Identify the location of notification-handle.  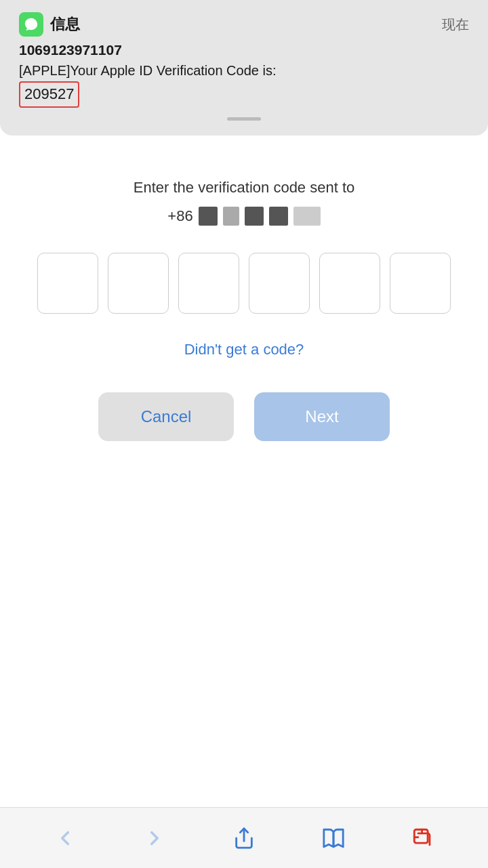
(244, 119).